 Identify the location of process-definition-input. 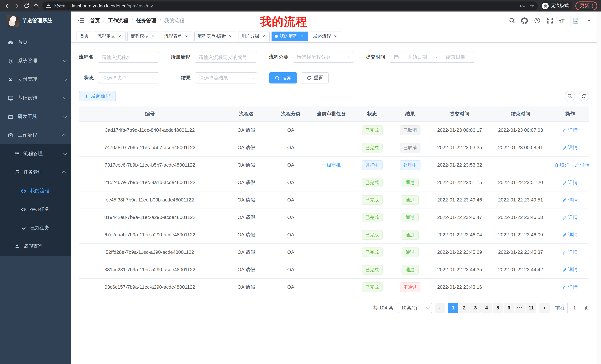
(226, 57).